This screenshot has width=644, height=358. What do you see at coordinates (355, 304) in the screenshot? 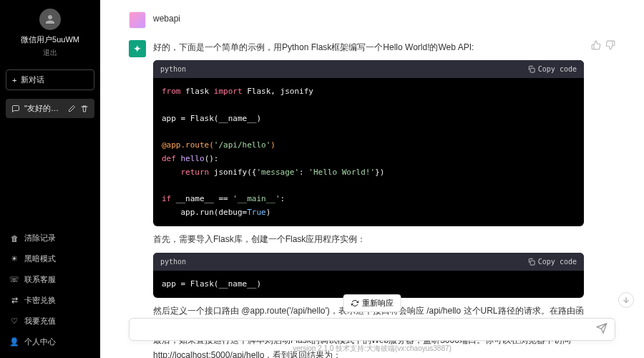
I see `refresh-icon` at bounding box center [355, 304].